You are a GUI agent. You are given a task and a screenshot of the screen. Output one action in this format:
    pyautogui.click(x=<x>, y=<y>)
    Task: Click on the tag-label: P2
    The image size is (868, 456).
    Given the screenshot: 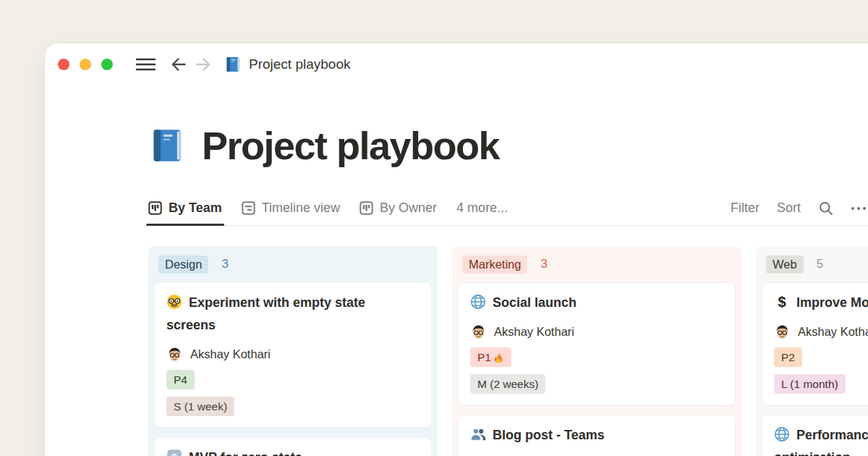 What is the action you would take?
    pyautogui.click(x=788, y=358)
    